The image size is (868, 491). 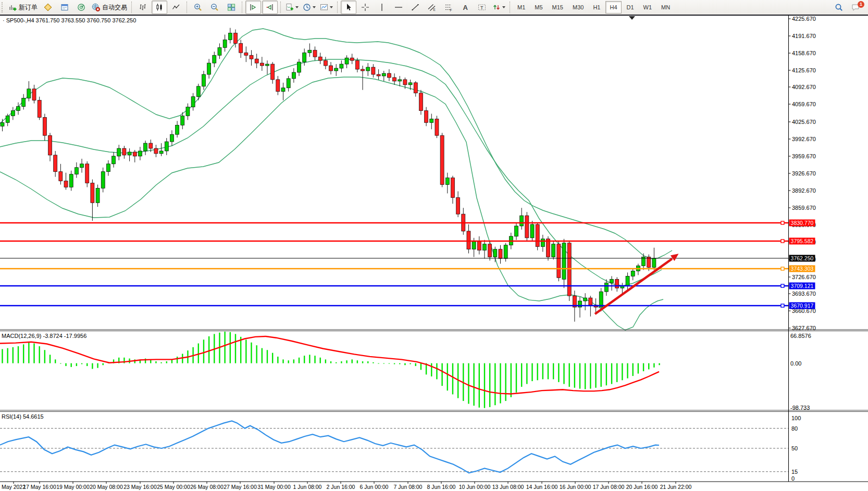 What do you see at coordinates (796, 418) in the screenshot?
I see `svg-text: 100` at bounding box center [796, 418].